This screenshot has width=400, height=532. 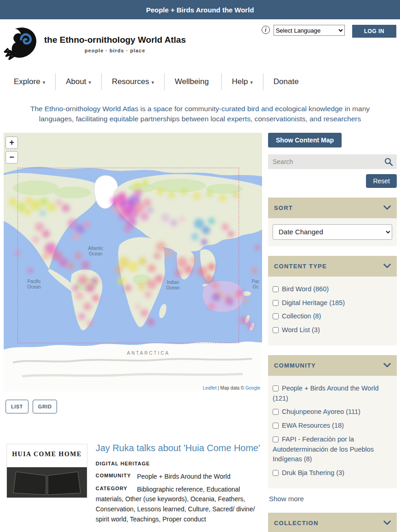 What do you see at coordinates (287, 82) in the screenshot?
I see `nav-item: Donate` at bounding box center [287, 82].